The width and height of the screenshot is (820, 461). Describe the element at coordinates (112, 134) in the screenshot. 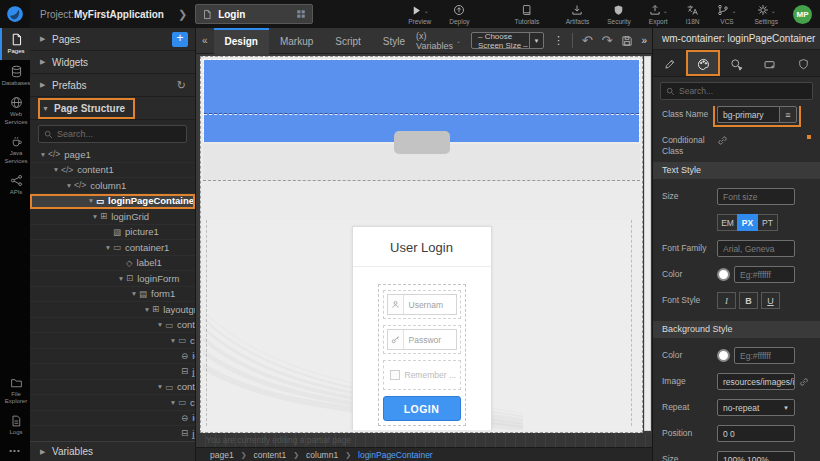

I see `structure-search-input: Search...` at that location.